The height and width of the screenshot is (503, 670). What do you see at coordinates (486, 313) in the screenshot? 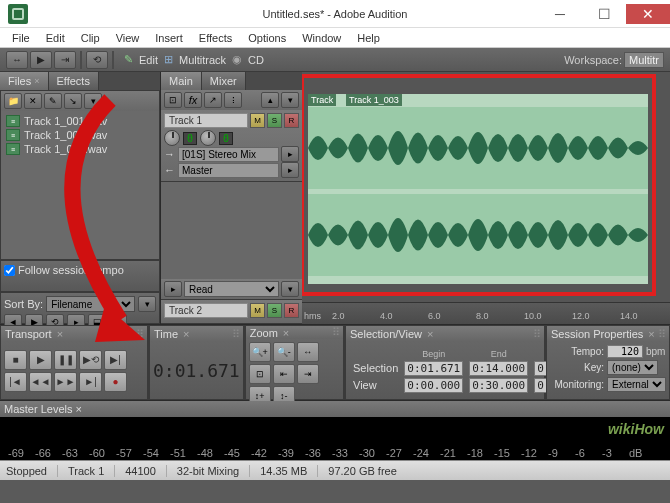
I see `time-ruler: hms 2.0 4.0 6.0 8.0 10.0 12.0 14.0` at bounding box center [486, 313].